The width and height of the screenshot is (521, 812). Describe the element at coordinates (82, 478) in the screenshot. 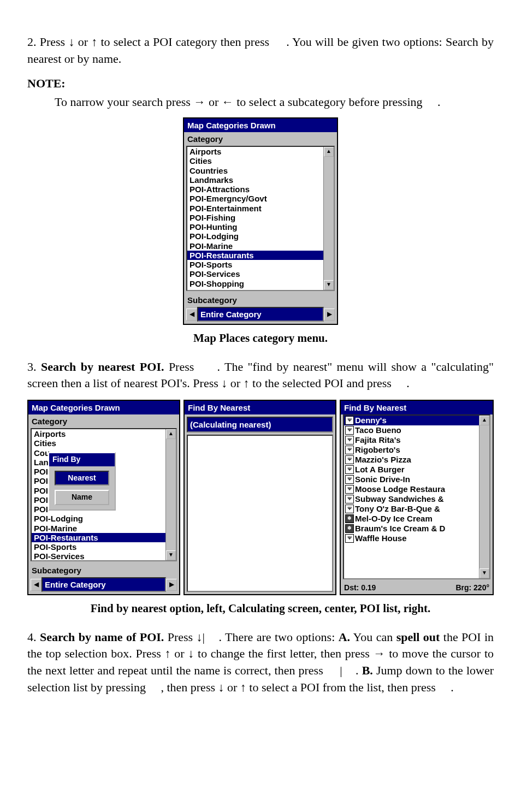

I see `nearest-button: Nearest` at that location.